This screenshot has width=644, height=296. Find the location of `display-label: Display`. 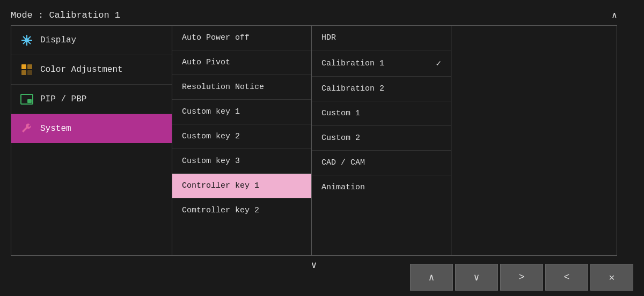

display-label: Display is located at coordinates (58, 40).